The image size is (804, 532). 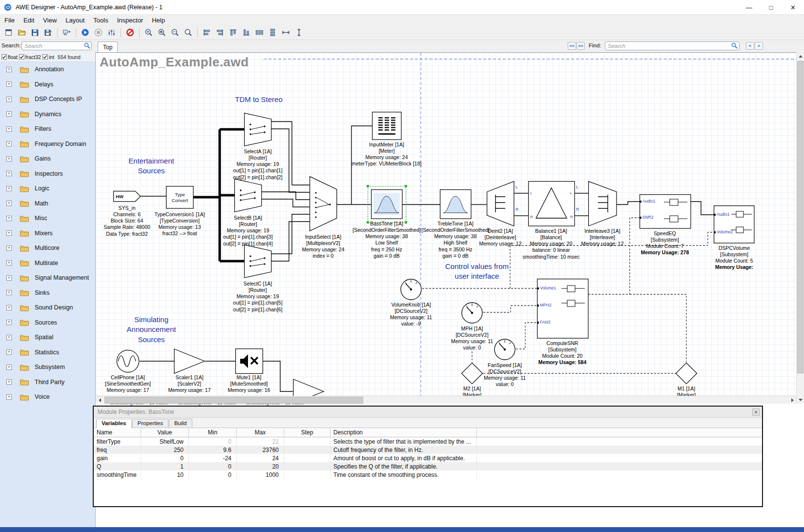 I want to click on close-properties-button: ✕, so click(x=756, y=412).